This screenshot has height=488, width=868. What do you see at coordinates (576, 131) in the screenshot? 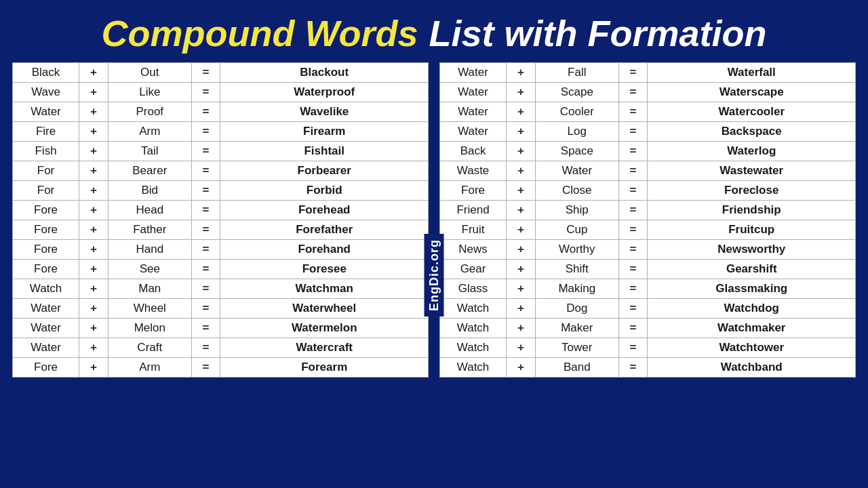
I see `table-cell: Log` at bounding box center [576, 131].